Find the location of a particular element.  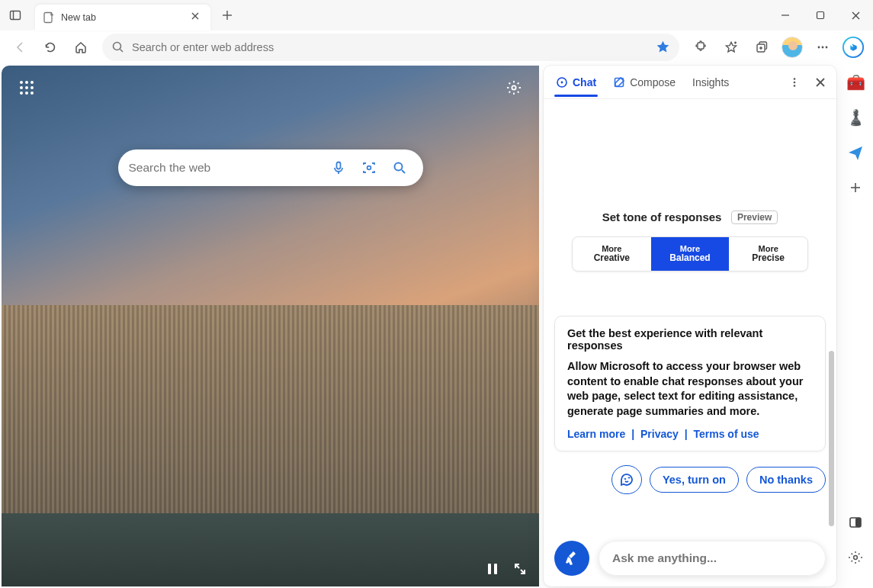

window-maximize-button is located at coordinates (820, 15).